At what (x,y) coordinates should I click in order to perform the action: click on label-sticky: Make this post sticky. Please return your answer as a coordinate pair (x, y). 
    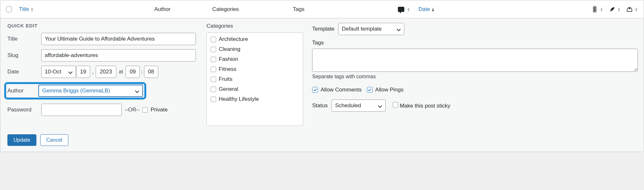
    Looking at the image, I should click on (425, 106).